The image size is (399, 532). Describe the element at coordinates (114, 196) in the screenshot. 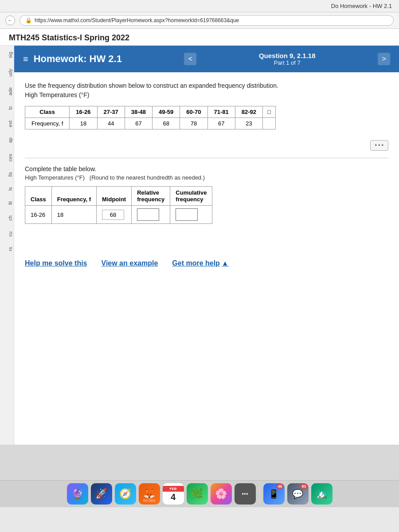

I see `ans-header-midpoint: Midpoint` at that location.